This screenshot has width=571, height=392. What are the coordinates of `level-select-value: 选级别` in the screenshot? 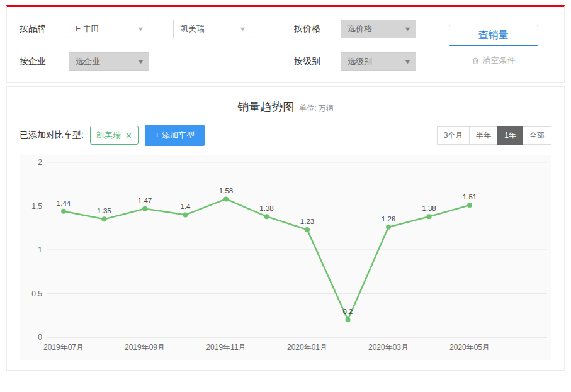 It's located at (360, 62).